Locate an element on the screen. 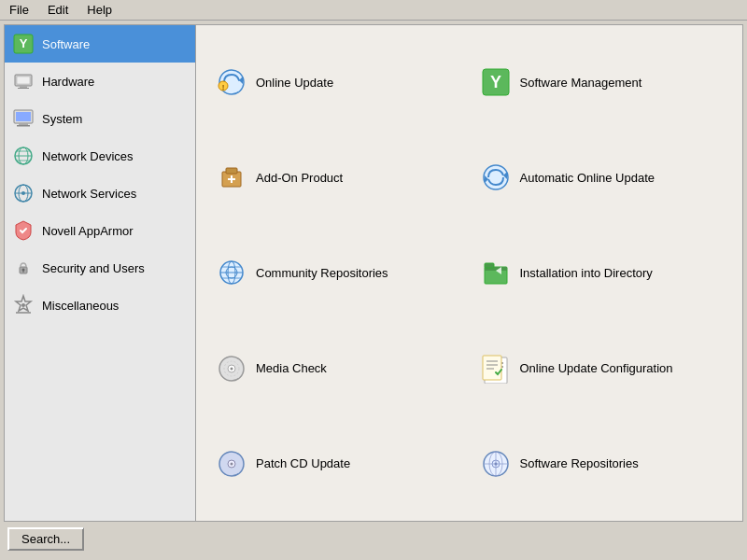  sidebar-label-novell-apparmor: Novell AppArmor is located at coordinates (88, 231).